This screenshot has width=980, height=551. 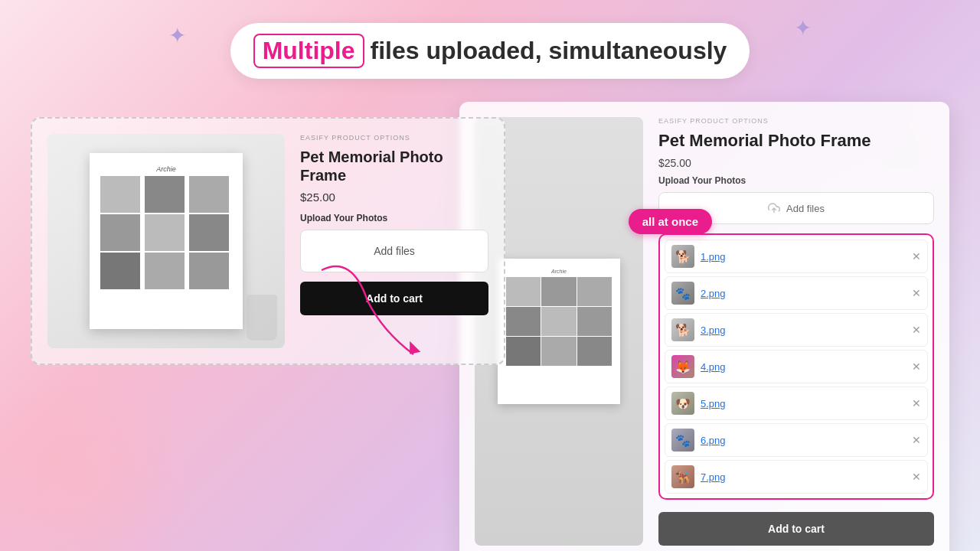 I want to click on file-thumb-7: 🐕‍🦺, so click(x=683, y=477).